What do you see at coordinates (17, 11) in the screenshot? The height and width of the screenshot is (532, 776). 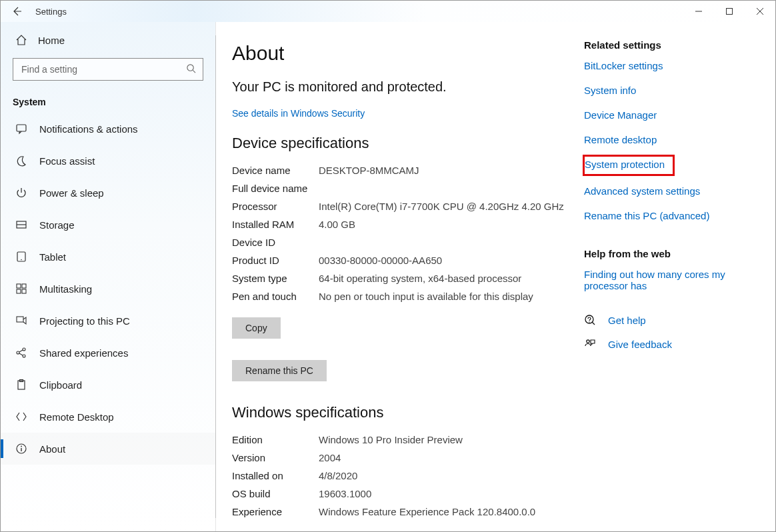 I see `back-button` at bounding box center [17, 11].